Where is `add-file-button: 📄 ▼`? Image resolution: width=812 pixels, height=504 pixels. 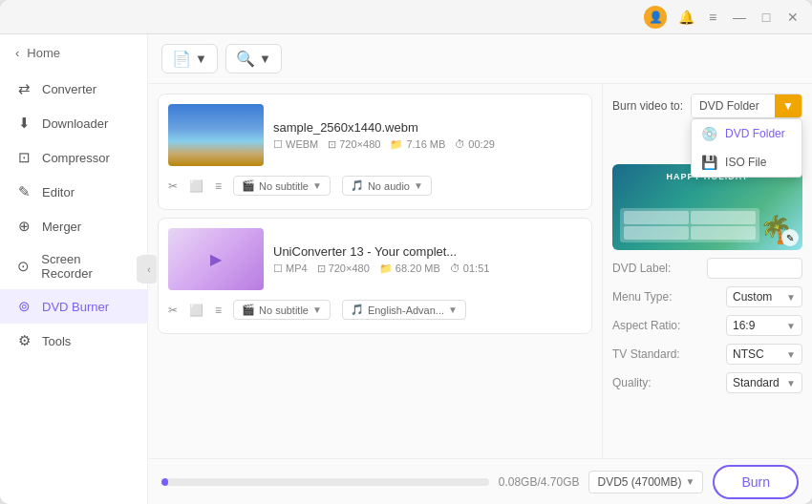 add-file-button: 📄 ▼ is located at coordinates (189, 59).